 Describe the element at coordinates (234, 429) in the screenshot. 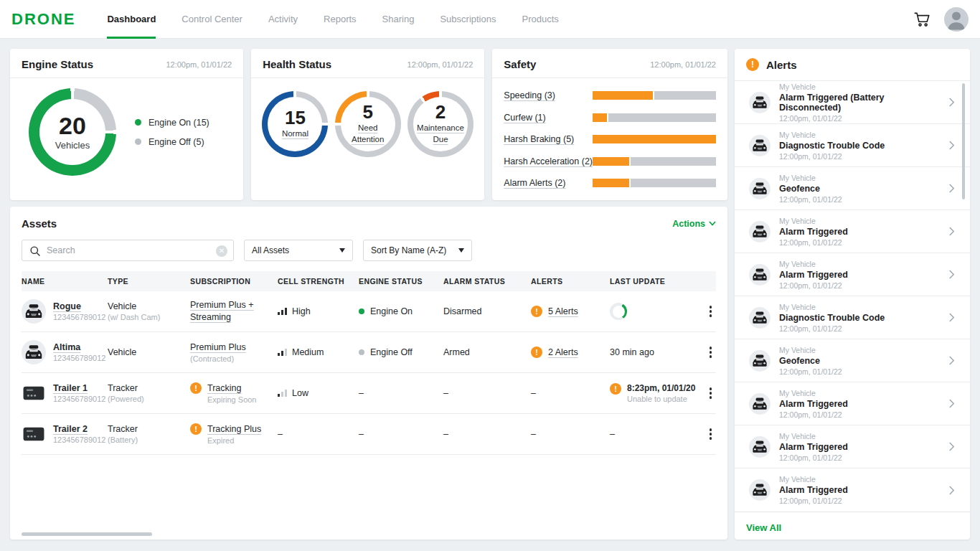

I see `subscription-link: Tracking Plus` at that location.